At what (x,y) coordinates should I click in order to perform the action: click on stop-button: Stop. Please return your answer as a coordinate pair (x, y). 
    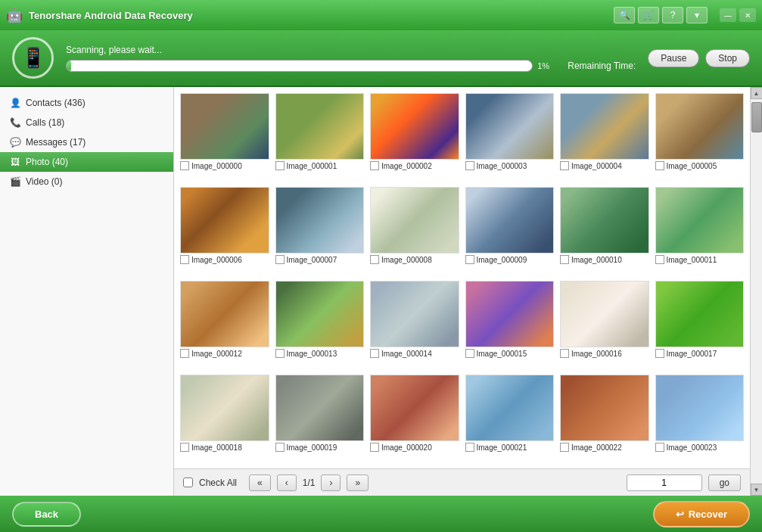
    Looking at the image, I should click on (728, 58).